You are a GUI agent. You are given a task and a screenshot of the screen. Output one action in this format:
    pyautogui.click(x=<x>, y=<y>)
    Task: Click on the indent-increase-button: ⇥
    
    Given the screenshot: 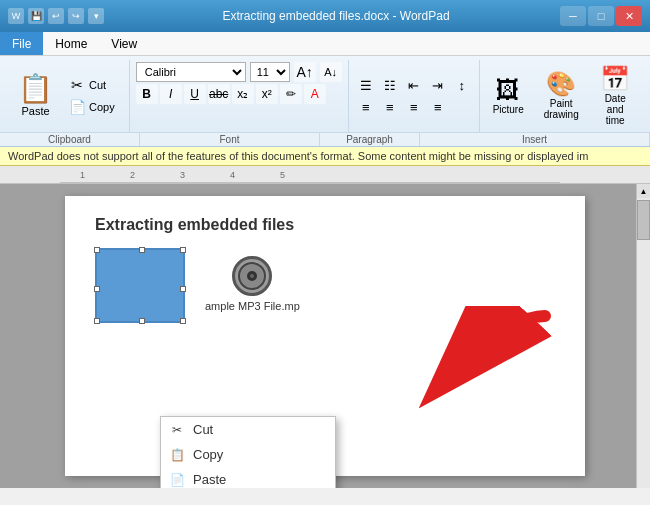 What is the action you would take?
    pyautogui.click(x=438, y=85)
    